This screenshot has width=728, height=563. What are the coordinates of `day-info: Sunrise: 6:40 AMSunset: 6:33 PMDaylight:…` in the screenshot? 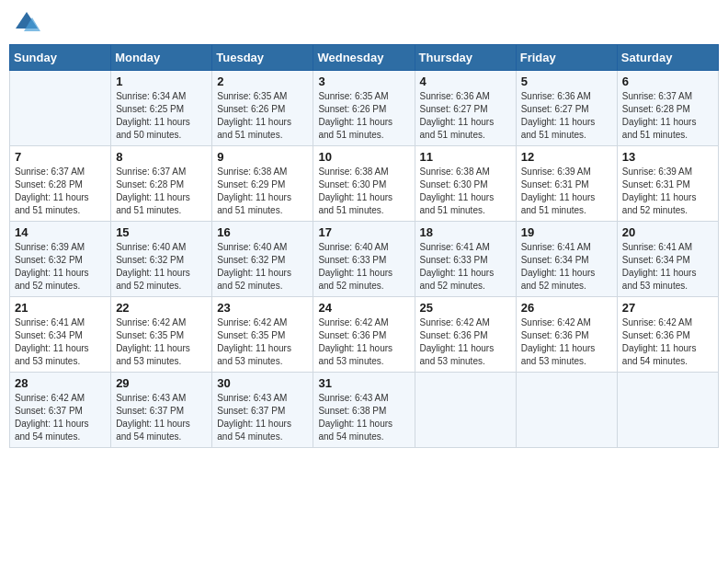 It's located at (364, 267).